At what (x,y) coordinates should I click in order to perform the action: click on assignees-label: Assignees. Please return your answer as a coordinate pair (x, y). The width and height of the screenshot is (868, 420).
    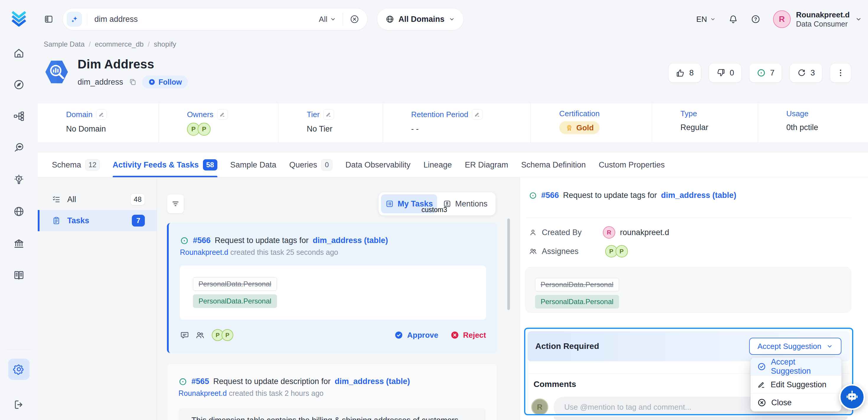
    Looking at the image, I should click on (560, 251).